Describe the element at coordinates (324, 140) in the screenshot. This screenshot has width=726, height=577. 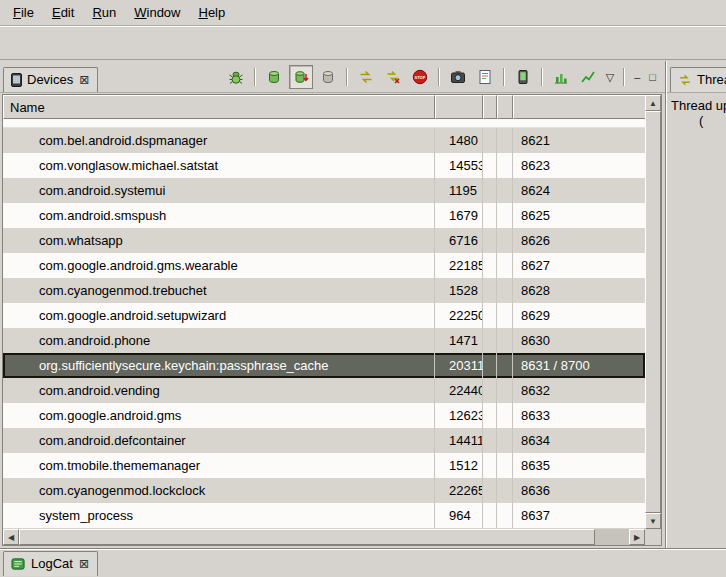
I see `table-row: com.bel.android.dspmanager 1480 8621` at that location.